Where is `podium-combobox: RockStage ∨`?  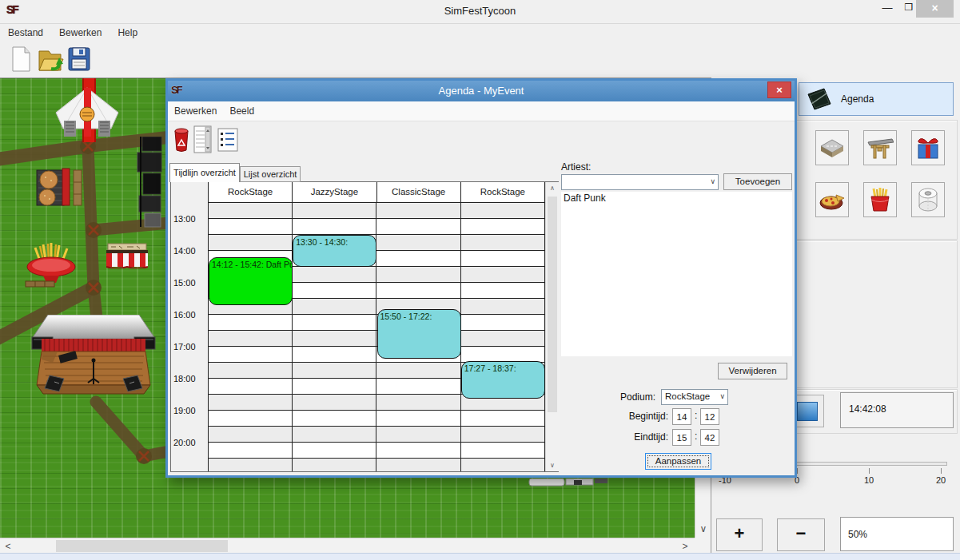
podium-combobox: RockStage ∨ is located at coordinates (695, 397).